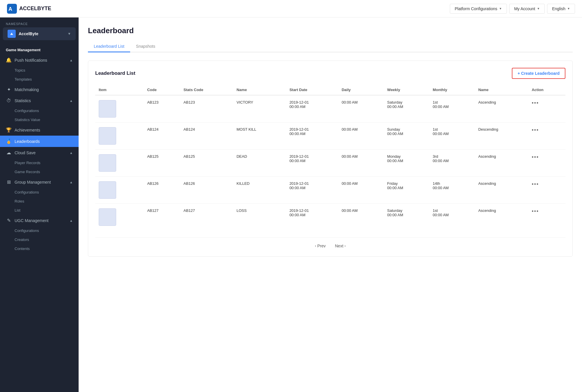  What do you see at coordinates (109, 47) in the screenshot?
I see `tab-leaderboard-list: Leaderboard List` at bounding box center [109, 47].